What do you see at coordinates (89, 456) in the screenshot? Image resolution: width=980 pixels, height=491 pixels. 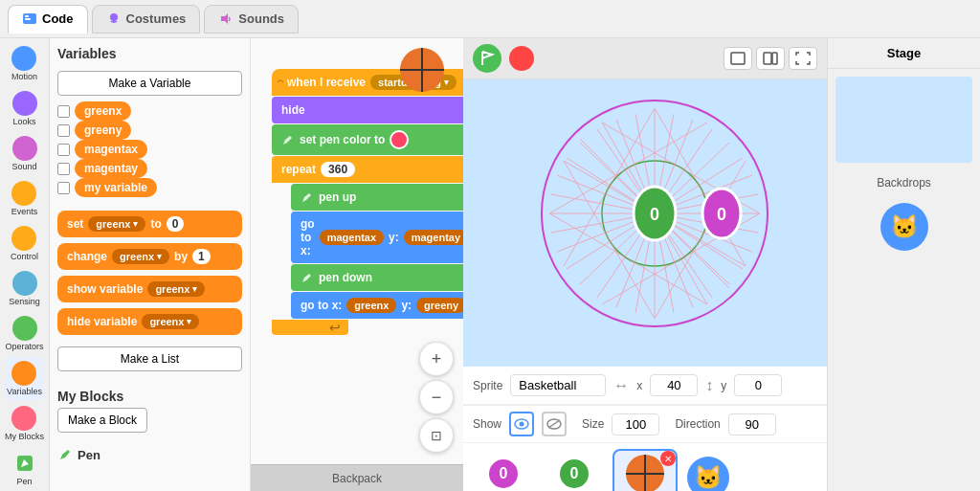 I see `pen-text: Pen` at bounding box center [89, 456].